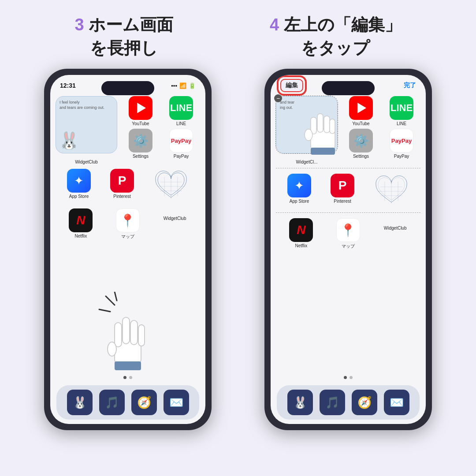  Describe the element at coordinates (402, 123) in the screenshot. I see `line-label-2: LINE` at that location.